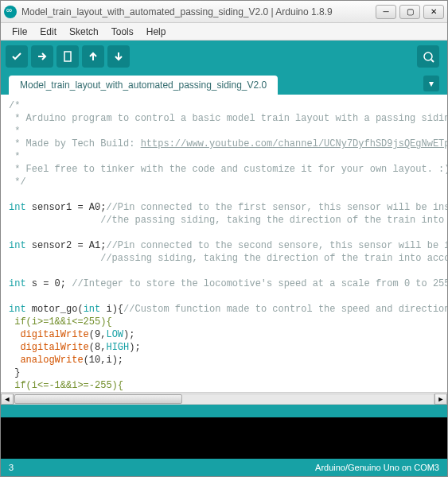 The height and width of the screenshot is (477, 448). Describe the element at coordinates (441, 399) in the screenshot. I see `scroll-right-button: ►` at that location.